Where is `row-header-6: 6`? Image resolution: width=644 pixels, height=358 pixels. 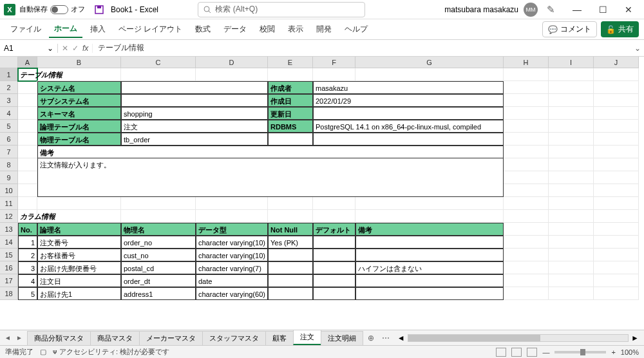
row-header-6: 6 is located at coordinates (9, 139).